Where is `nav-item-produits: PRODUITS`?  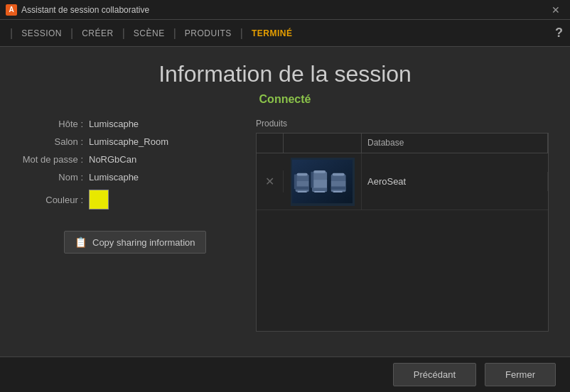 nav-item-produits: PRODUITS is located at coordinates (208, 33).